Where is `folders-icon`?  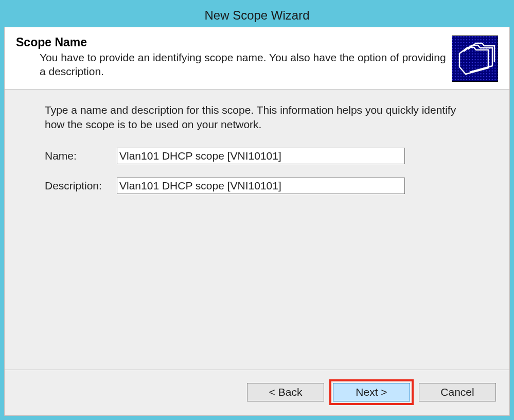 folders-icon is located at coordinates (475, 59).